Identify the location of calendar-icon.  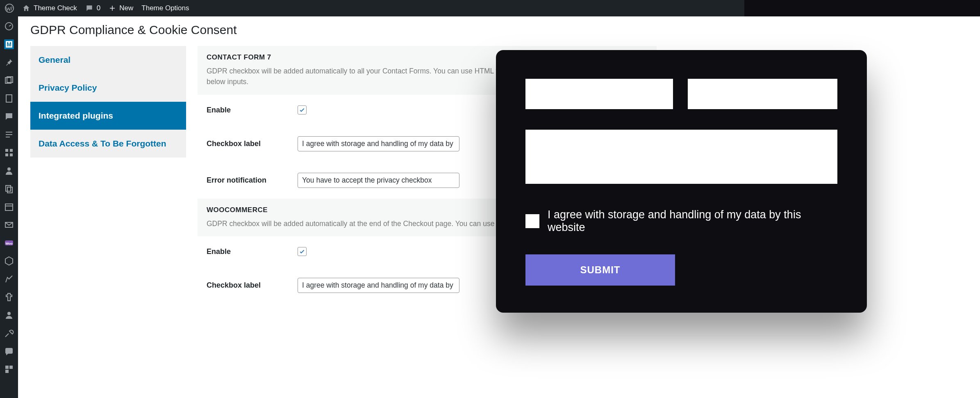
(9, 207).